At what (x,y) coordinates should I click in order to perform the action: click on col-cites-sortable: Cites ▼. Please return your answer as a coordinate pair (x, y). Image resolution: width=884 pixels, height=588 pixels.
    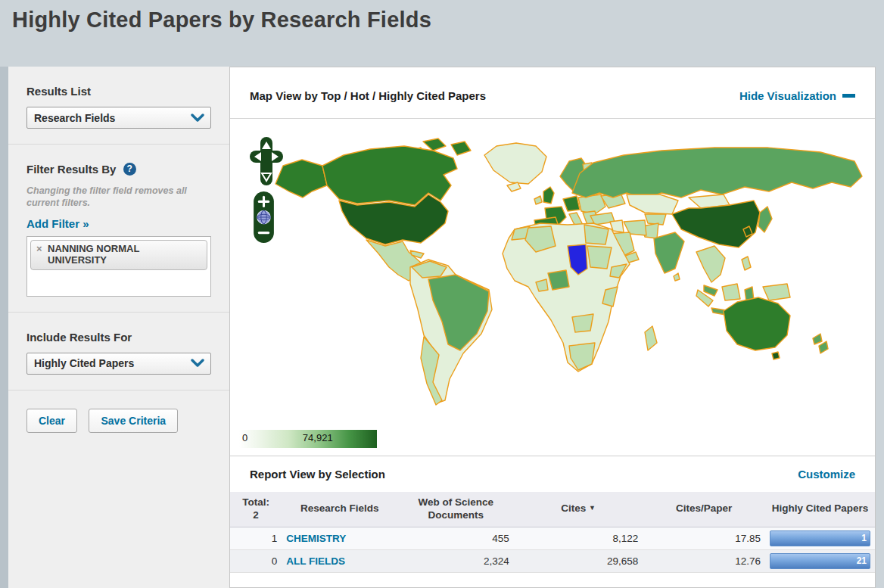
    Looking at the image, I should click on (578, 509).